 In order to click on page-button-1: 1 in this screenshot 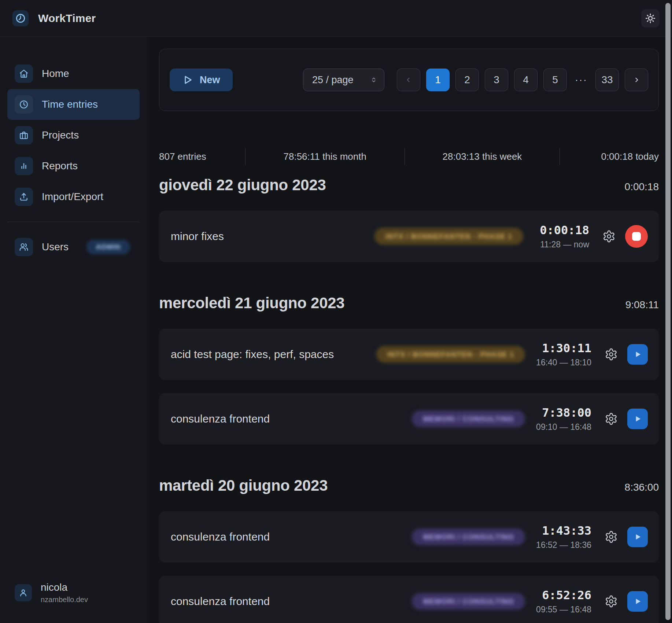, I will do `click(438, 80)`.